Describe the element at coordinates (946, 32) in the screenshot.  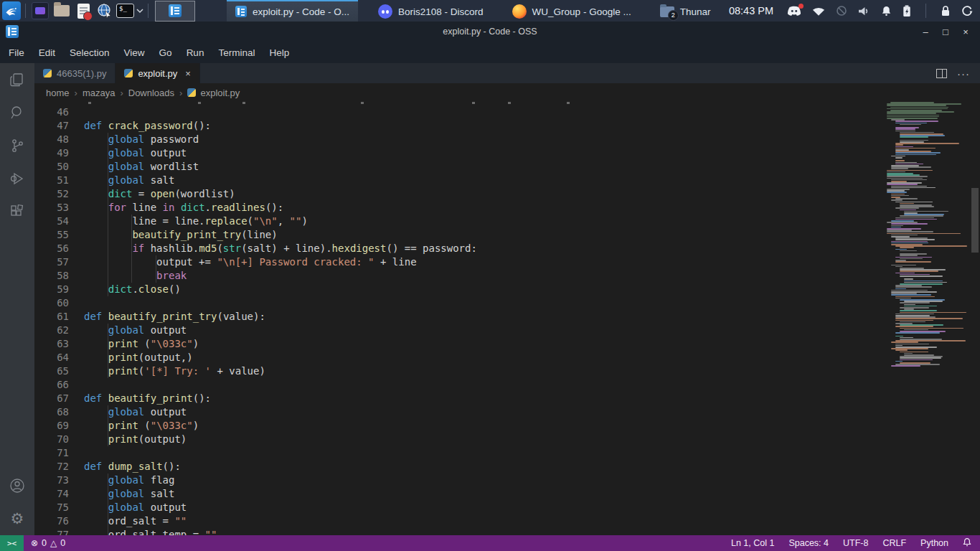
I see `maximize-button: □` at that location.